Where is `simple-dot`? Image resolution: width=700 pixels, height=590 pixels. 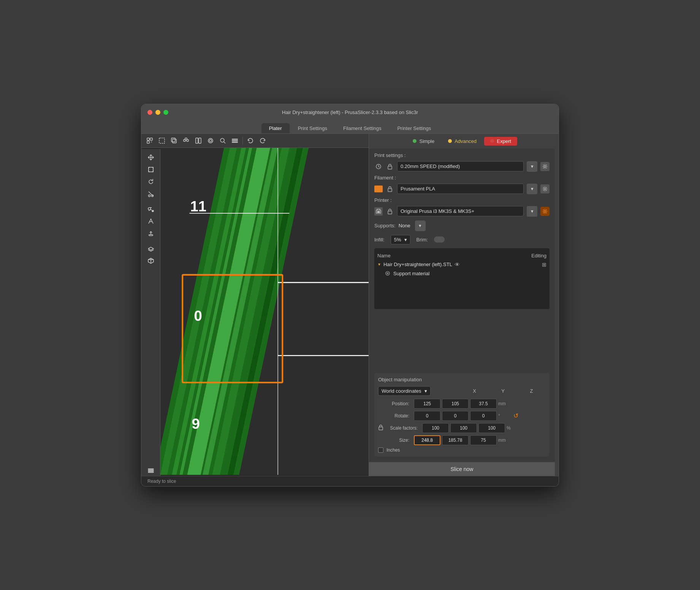
simple-dot is located at coordinates (415, 141).